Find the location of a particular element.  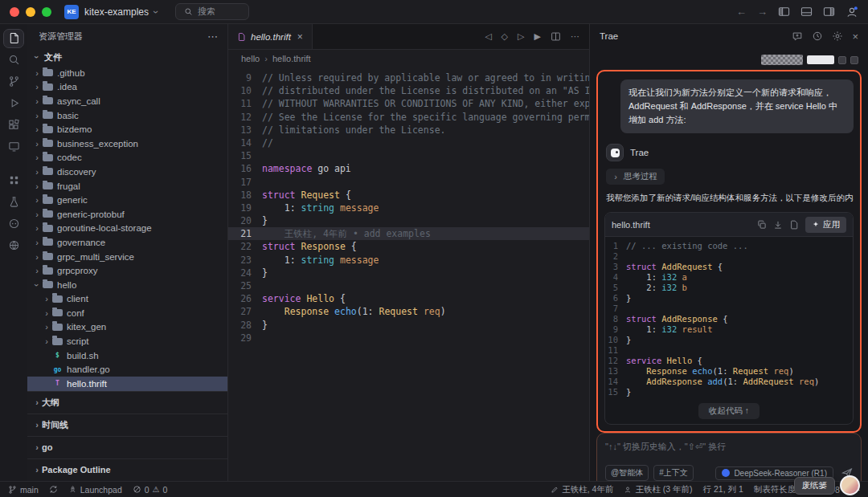

code-line-14: 14// is located at coordinates (408, 143).